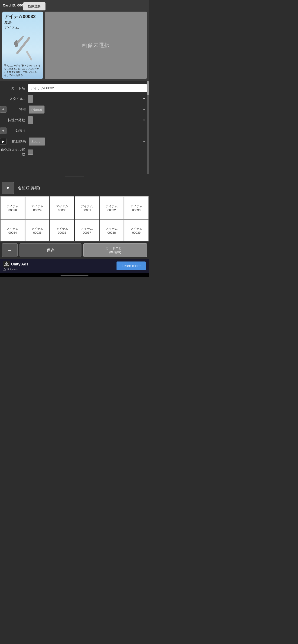 The height and width of the screenshot is (644, 298). What do you see at coordinates (74, 142) in the screenshot?
I see `passive-effect-row: ▶ 能動効果 Search` at bounding box center [74, 142].